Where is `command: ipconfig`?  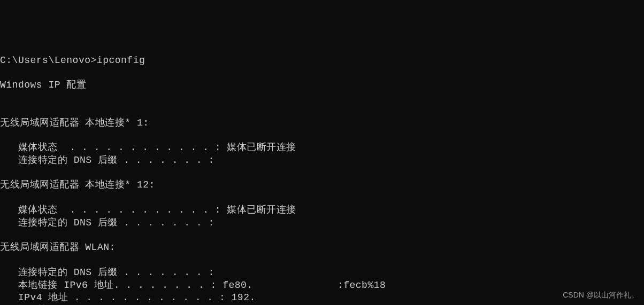 command: ipconfig is located at coordinates (121, 60).